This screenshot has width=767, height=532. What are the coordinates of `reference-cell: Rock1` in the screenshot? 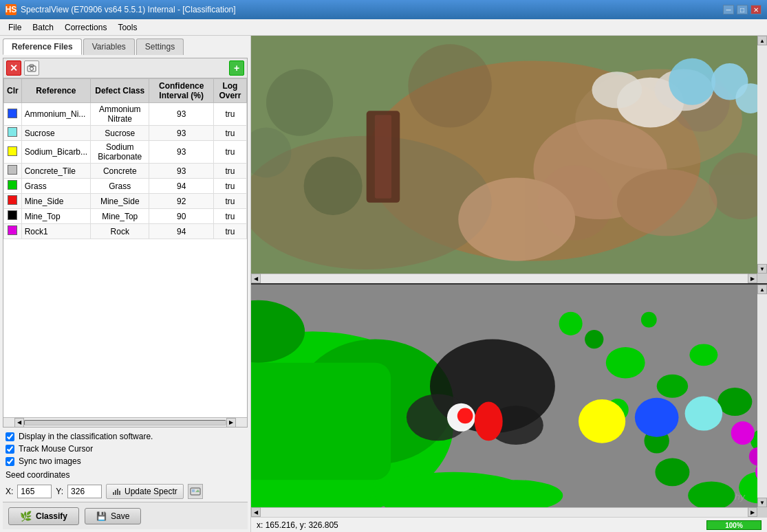 It's located at (56, 232).